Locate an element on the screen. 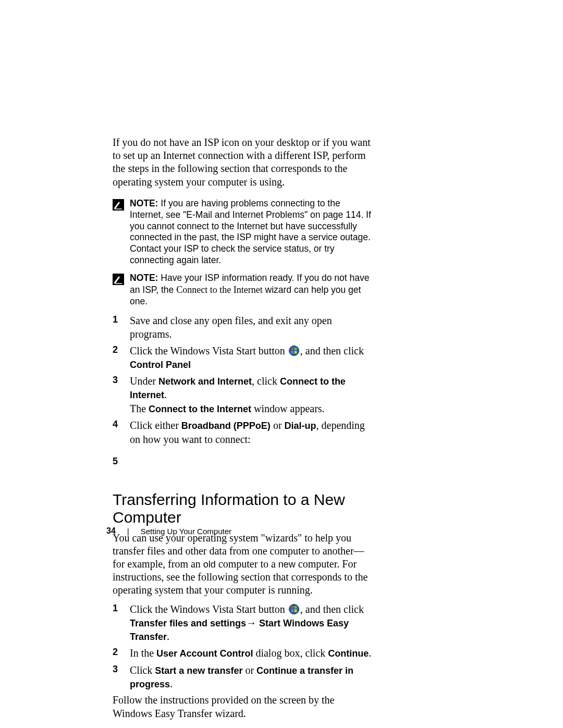 This screenshot has height=728, width=563. footer-section-name: Setting Up Your Computer is located at coordinates (186, 532).